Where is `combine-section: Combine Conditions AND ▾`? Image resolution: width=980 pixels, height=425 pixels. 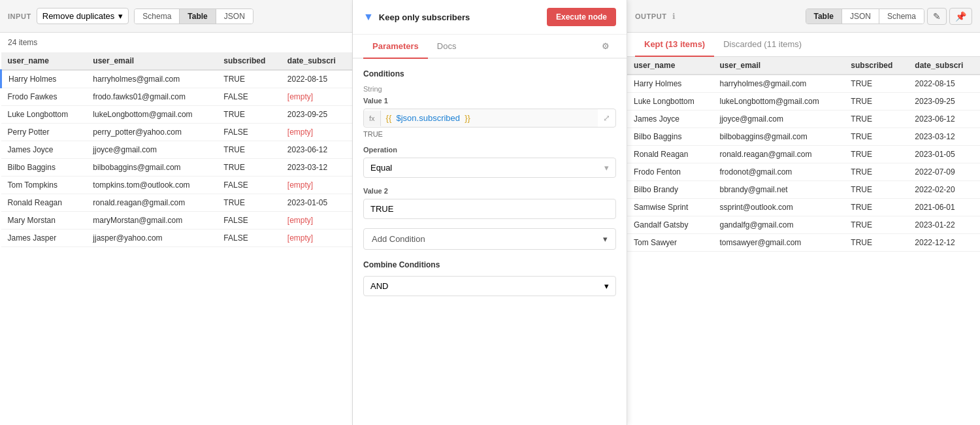
combine-section: Combine Conditions AND ▾ is located at coordinates (490, 279).